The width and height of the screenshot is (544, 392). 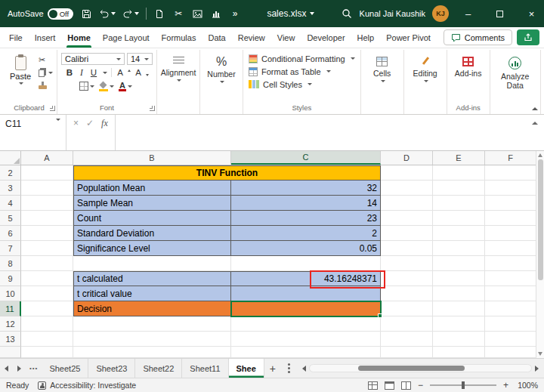 What do you see at coordinates (159, 14) in the screenshot?
I see `document-button` at bounding box center [159, 14].